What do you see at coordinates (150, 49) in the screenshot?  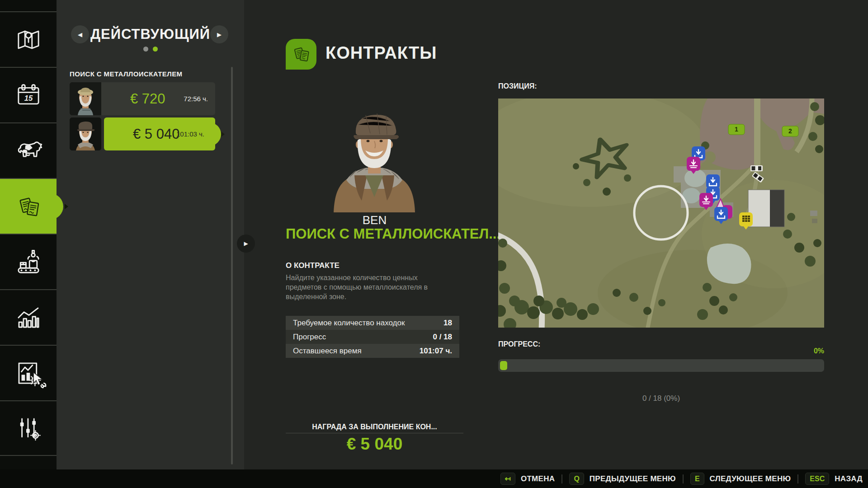 I see `page-dots` at bounding box center [150, 49].